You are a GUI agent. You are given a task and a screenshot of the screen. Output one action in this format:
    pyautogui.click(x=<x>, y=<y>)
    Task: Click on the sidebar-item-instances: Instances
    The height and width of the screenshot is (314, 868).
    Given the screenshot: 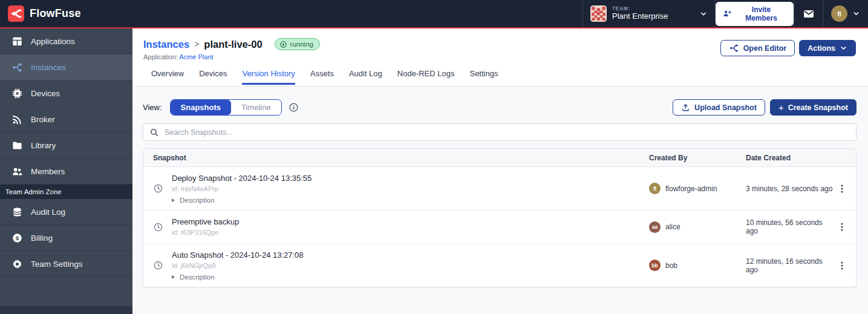 What is the action you would take?
    pyautogui.click(x=67, y=68)
    